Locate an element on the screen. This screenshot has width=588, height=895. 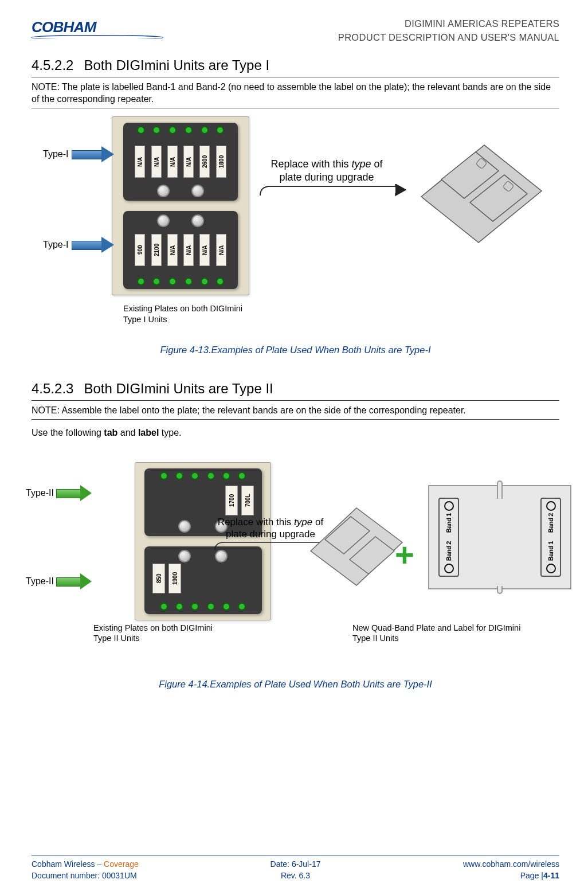
figure-caption-2: Figure 4-14.Examples of Plate Used When … is located at coordinates (296, 685).